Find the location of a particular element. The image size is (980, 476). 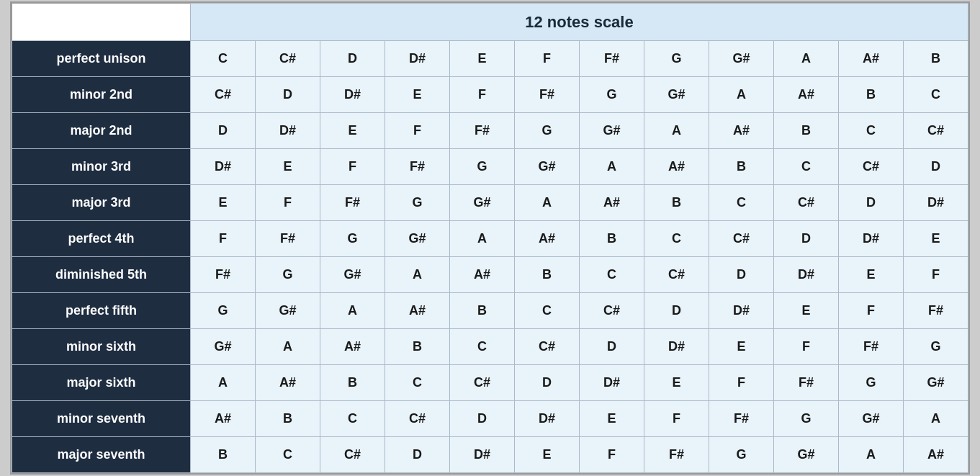

interval-label: major seventh is located at coordinates (102, 455).